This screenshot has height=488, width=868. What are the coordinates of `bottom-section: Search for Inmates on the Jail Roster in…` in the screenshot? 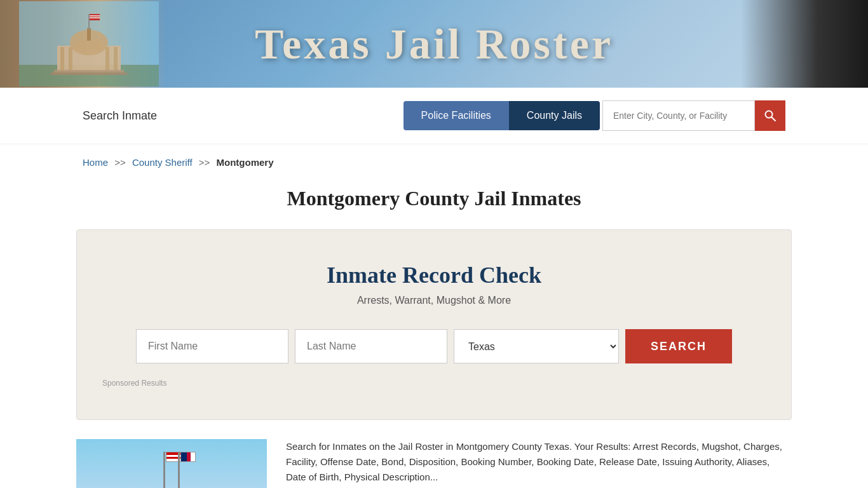 It's located at (434, 464).